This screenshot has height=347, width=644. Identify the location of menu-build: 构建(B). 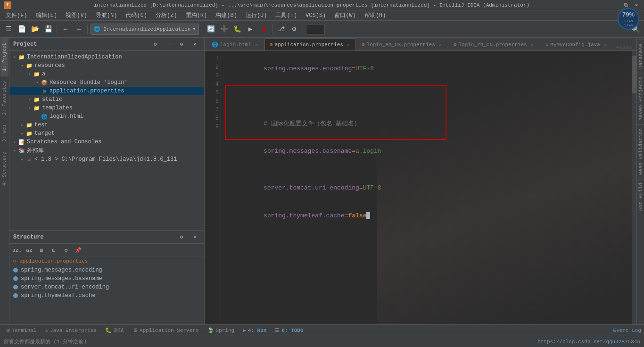
(226, 15).